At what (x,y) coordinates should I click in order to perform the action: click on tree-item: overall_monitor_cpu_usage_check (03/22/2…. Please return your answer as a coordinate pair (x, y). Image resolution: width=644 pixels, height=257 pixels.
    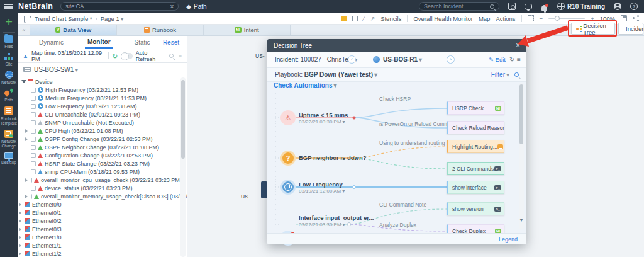
    Looking at the image, I should click on (99, 180).